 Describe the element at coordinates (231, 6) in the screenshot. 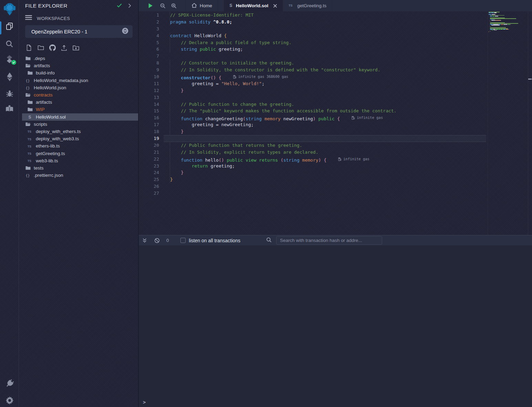

I see `svg-text: S` at that location.